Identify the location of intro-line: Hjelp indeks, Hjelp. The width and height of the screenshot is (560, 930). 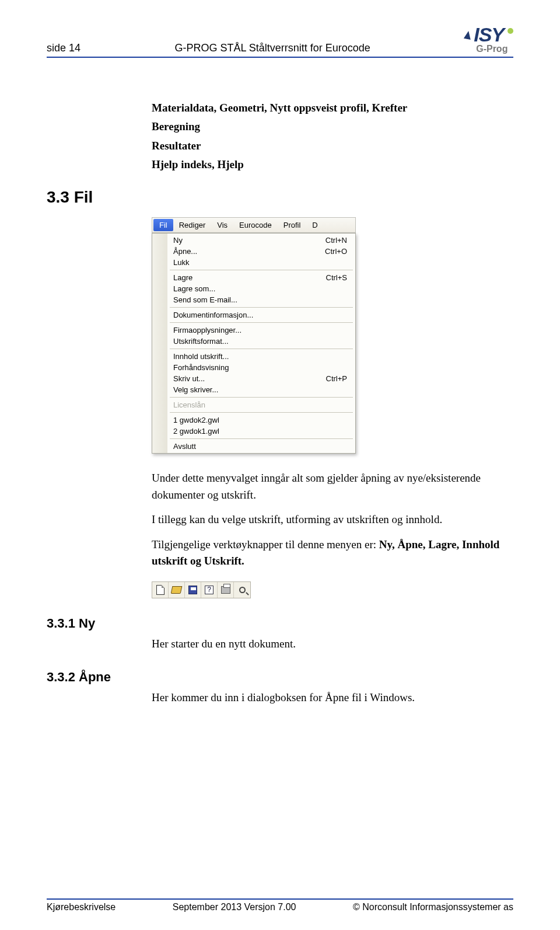
(332, 165).